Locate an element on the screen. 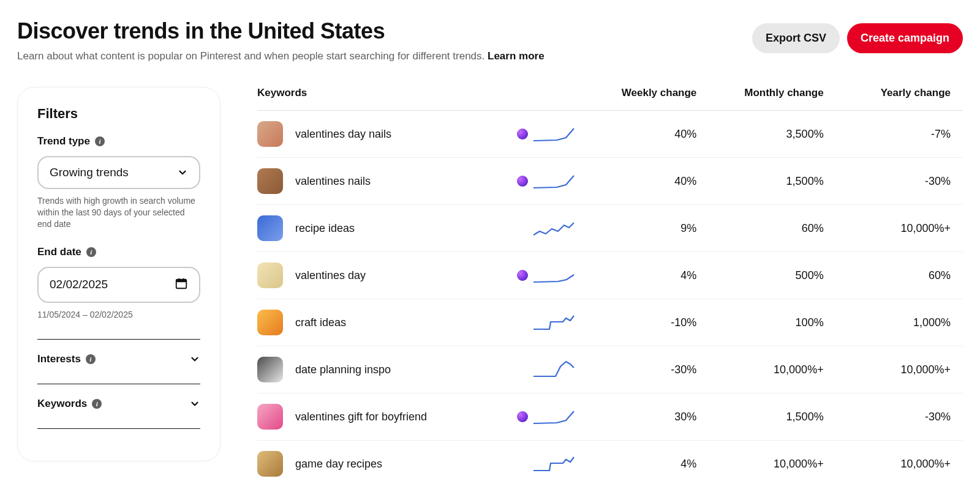  trend-type-label-text: Trend type is located at coordinates (64, 141).